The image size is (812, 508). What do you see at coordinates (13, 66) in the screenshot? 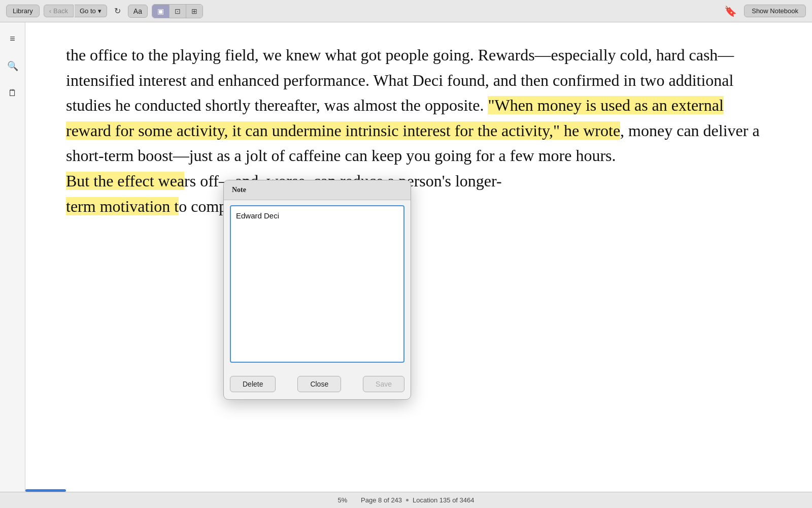
I see `search-icon: 🔍` at bounding box center [13, 66].